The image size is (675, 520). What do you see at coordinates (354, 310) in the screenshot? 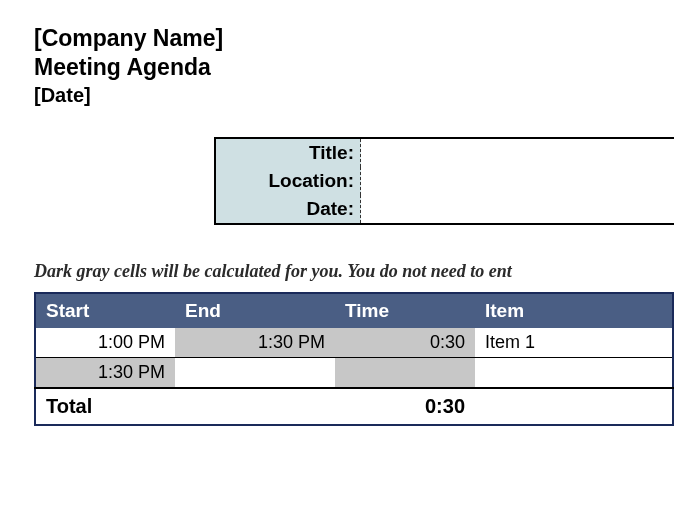
I see `table-header-row: Start End Time Item` at bounding box center [354, 310].